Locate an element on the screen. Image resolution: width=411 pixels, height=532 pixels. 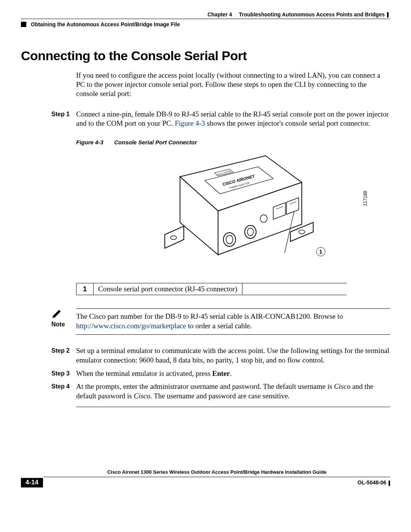
chapter-title: Troubleshooting Autonomous Access Points… is located at coordinates (312, 14).